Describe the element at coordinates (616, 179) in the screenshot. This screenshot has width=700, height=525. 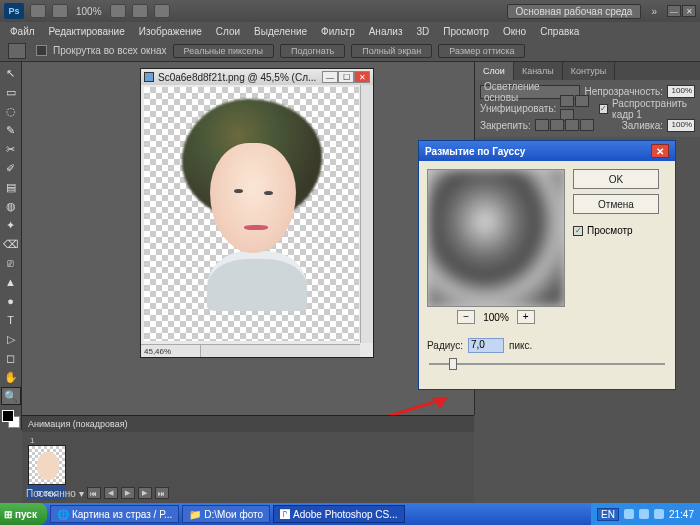
I see `ok-button: OK` at that location.